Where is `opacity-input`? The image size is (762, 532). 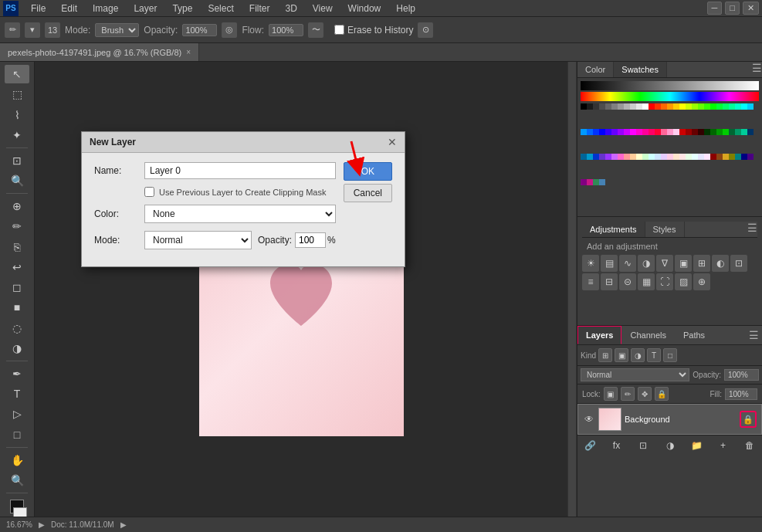
opacity-input is located at coordinates (199, 30).